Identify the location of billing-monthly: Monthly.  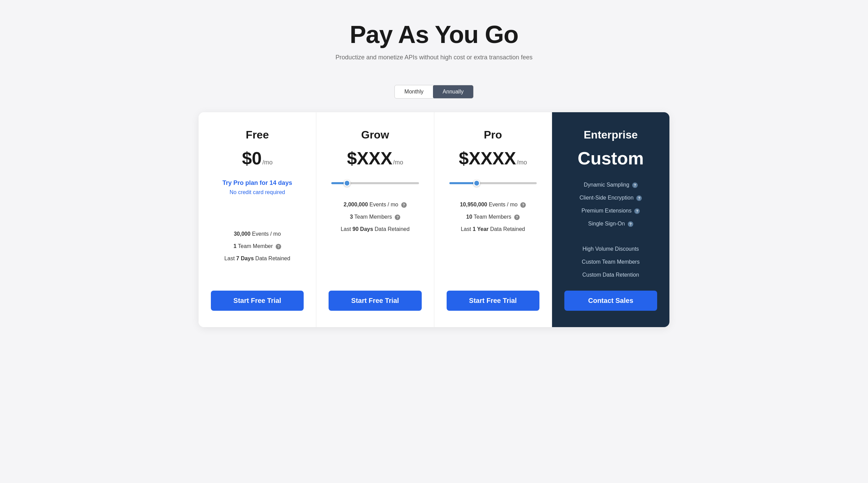
(414, 92).